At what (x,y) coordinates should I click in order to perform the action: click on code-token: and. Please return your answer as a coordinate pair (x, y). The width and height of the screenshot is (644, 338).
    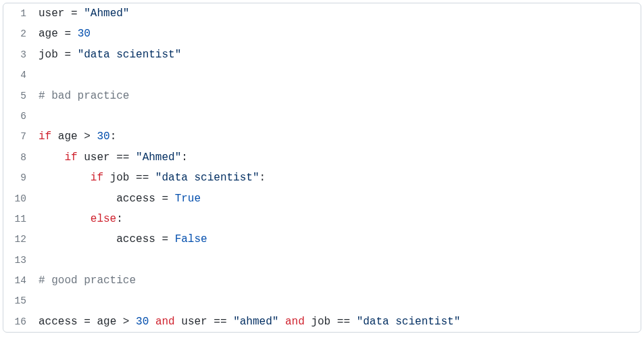
    Looking at the image, I should click on (295, 322).